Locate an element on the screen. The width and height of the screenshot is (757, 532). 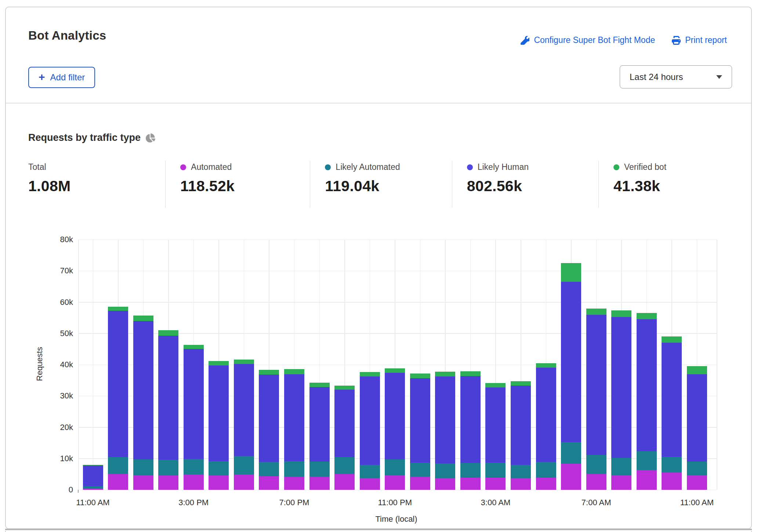
stat-total: Total1.08M is located at coordinates (97, 184).